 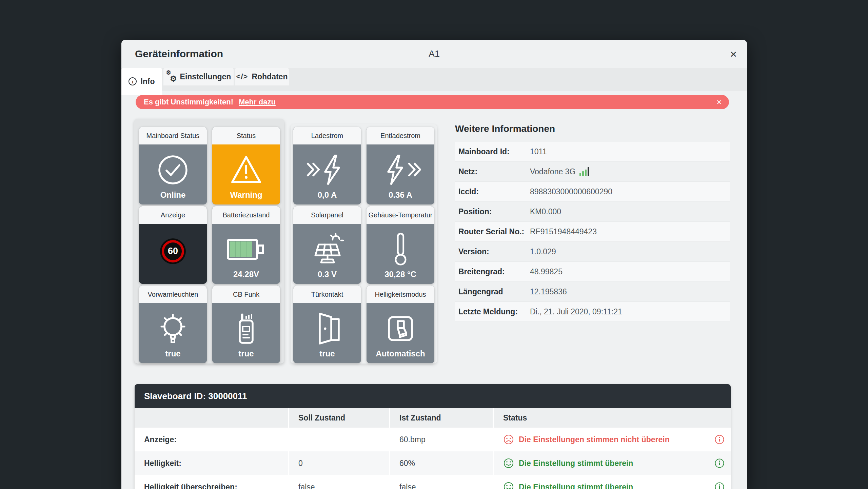 I want to click on tile-value: Automatisch, so click(x=400, y=354).